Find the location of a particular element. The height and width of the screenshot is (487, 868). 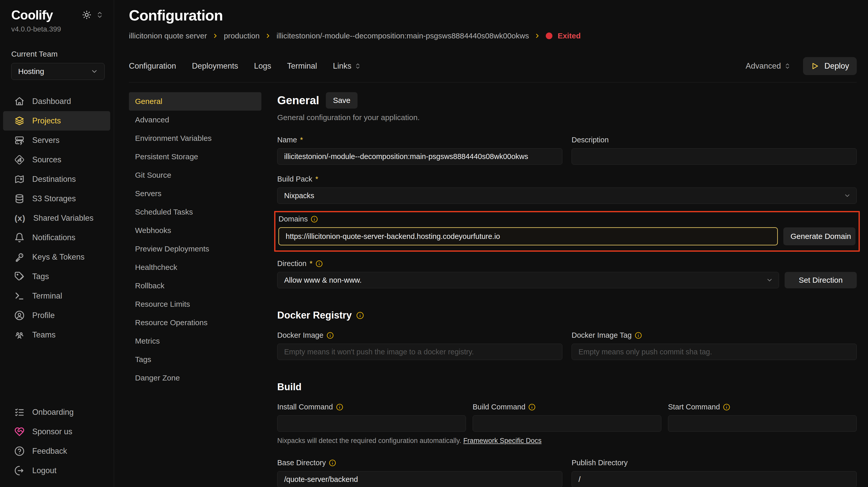

name-input is located at coordinates (420, 156).